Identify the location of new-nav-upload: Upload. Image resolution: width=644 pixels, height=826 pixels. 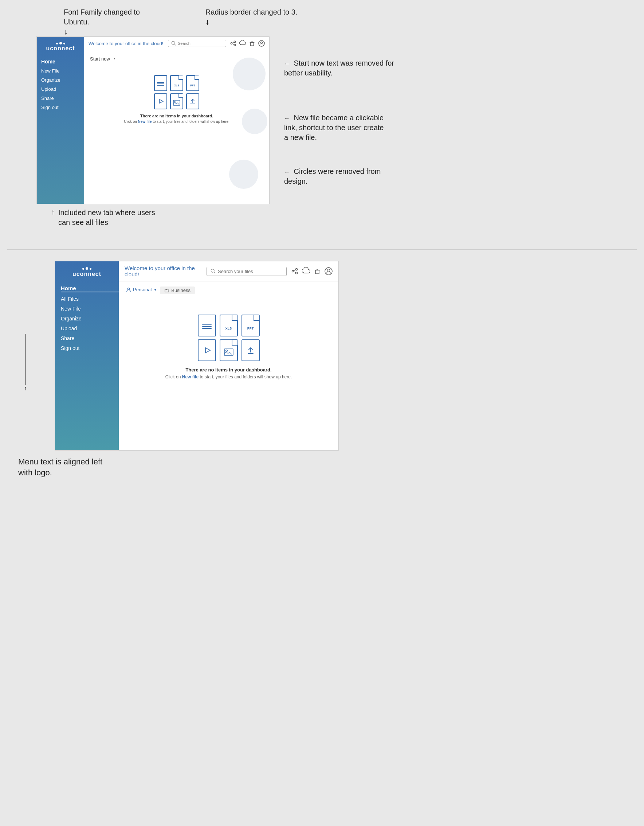
(90, 328).